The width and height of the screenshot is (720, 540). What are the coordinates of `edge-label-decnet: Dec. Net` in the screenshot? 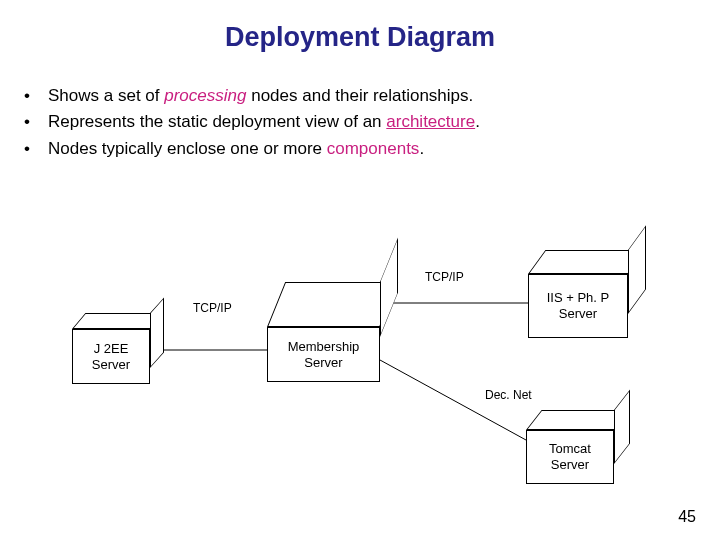 It's located at (508, 395).